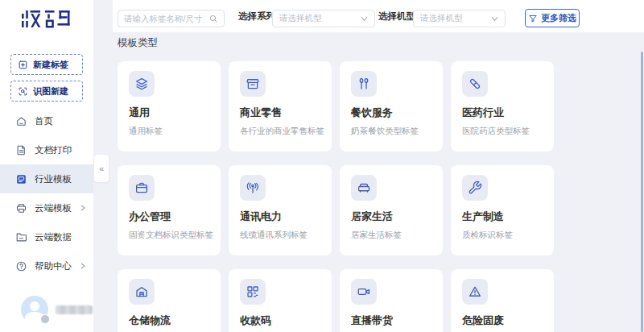 The image size is (644, 332). I want to click on help-icon, so click(21, 266).